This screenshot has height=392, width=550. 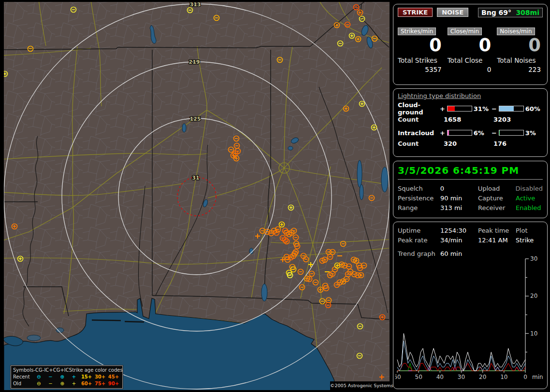 What do you see at coordinates (497, 208) in the screenshot?
I see `receiver-label: Receiver` at bounding box center [497, 208].